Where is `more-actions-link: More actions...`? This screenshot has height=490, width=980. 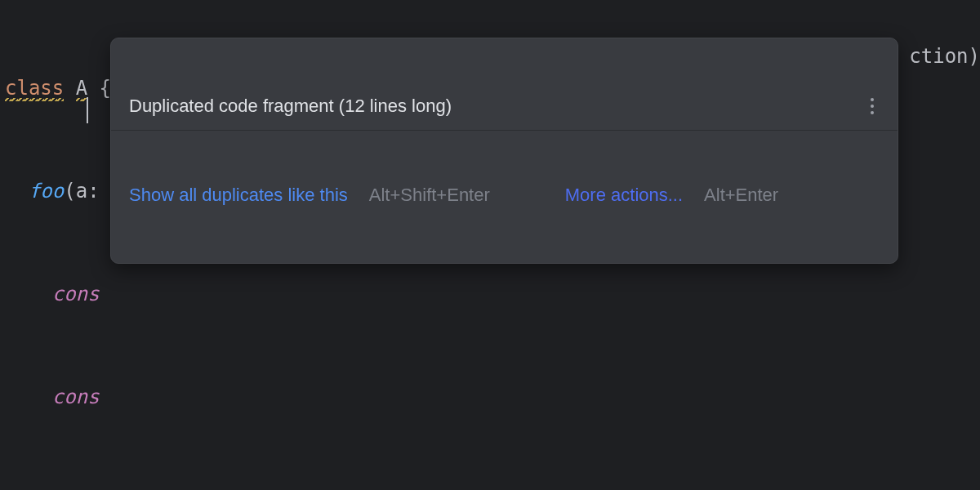 more-actions-link: More actions... is located at coordinates (624, 195).